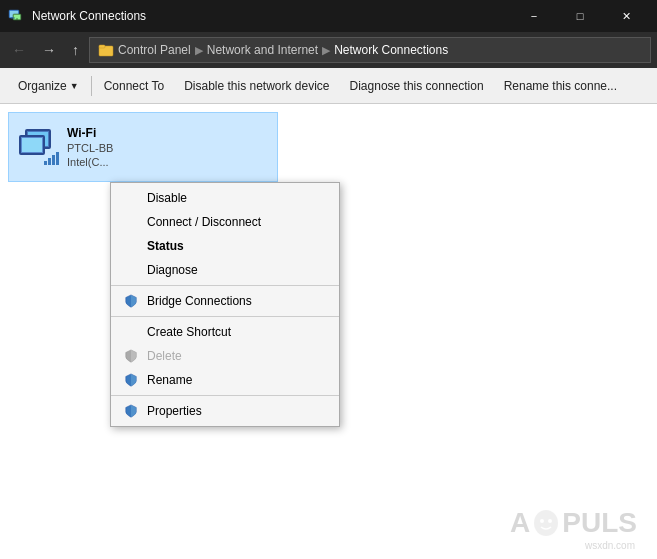 The image size is (657, 559). What do you see at coordinates (106, 50) in the screenshot?
I see `folder-icon` at bounding box center [106, 50].